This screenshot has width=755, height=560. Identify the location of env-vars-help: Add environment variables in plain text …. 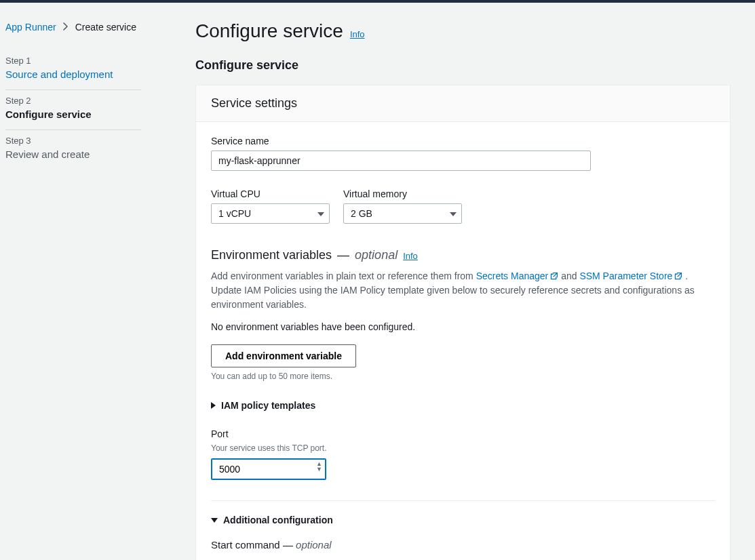
(463, 290).